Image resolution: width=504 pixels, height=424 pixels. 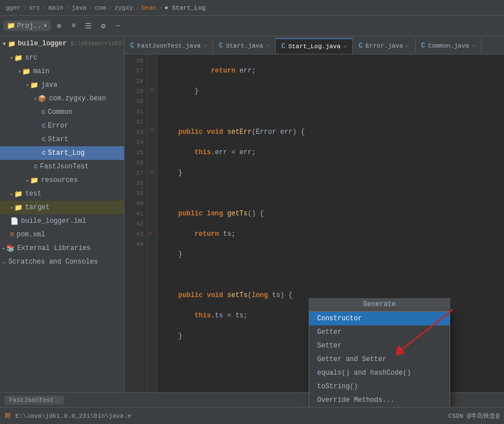 What do you see at coordinates (34, 400) in the screenshot?
I see `bottom-tab-fastjsontest: FastJsonTest ✕` at bounding box center [34, 400].